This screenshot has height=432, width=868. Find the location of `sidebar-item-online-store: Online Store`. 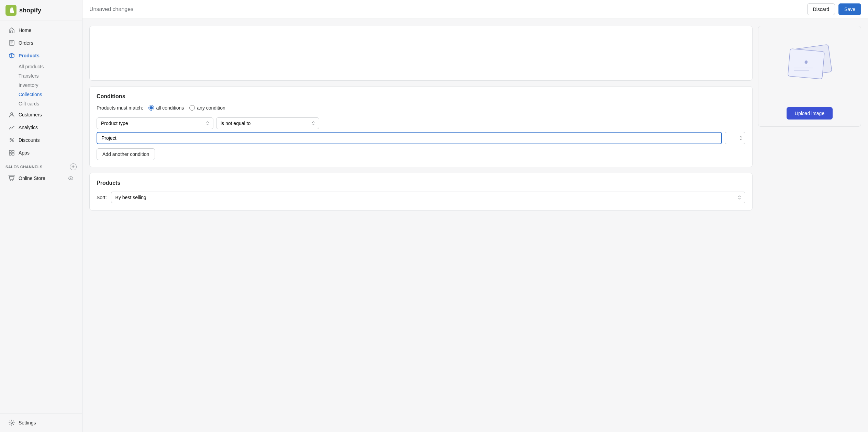

sidebar-item-online-store: Online Store is located at coordinates (41, 178).